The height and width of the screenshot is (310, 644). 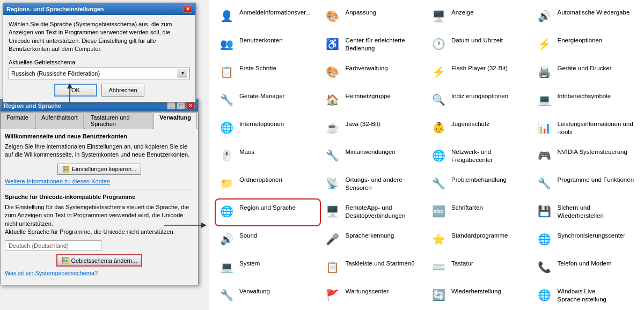 I want to click on cp-item-41: 🚩Wartungscenter, so click(x=374, y=296).